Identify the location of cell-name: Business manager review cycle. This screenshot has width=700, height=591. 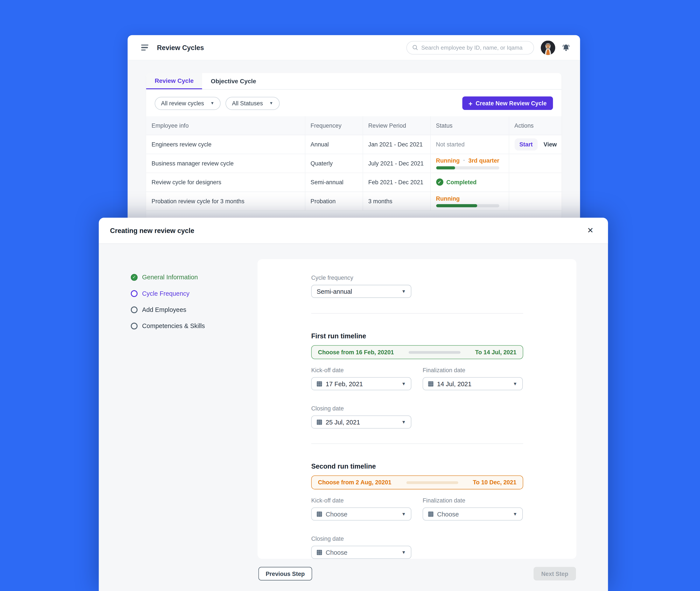
(226, 163).